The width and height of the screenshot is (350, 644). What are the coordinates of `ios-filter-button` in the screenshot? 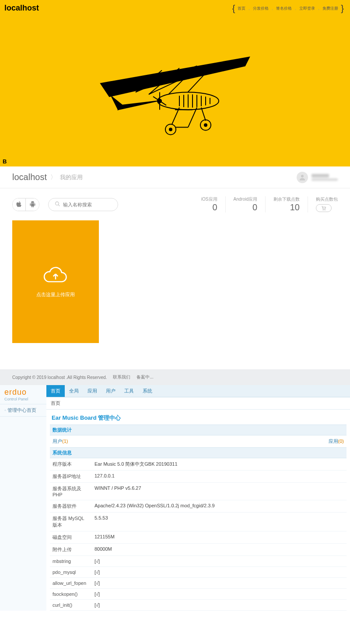 It's located at (19, 205).